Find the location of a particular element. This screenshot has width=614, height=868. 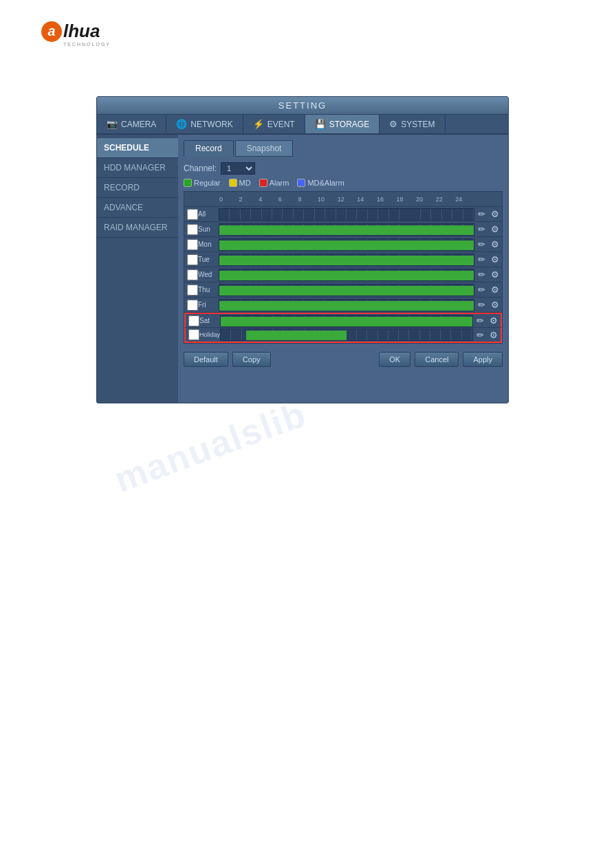

logo: a lhua TECHNOLOGY is located at coordinates (76, 34).